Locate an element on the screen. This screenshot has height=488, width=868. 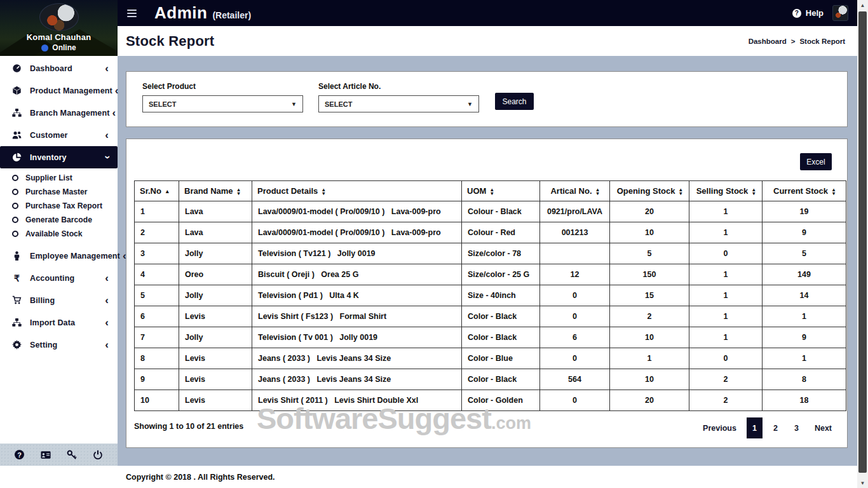
column-header-brand-name: Brand Name▴▾ is located at coordinates (216, 191).